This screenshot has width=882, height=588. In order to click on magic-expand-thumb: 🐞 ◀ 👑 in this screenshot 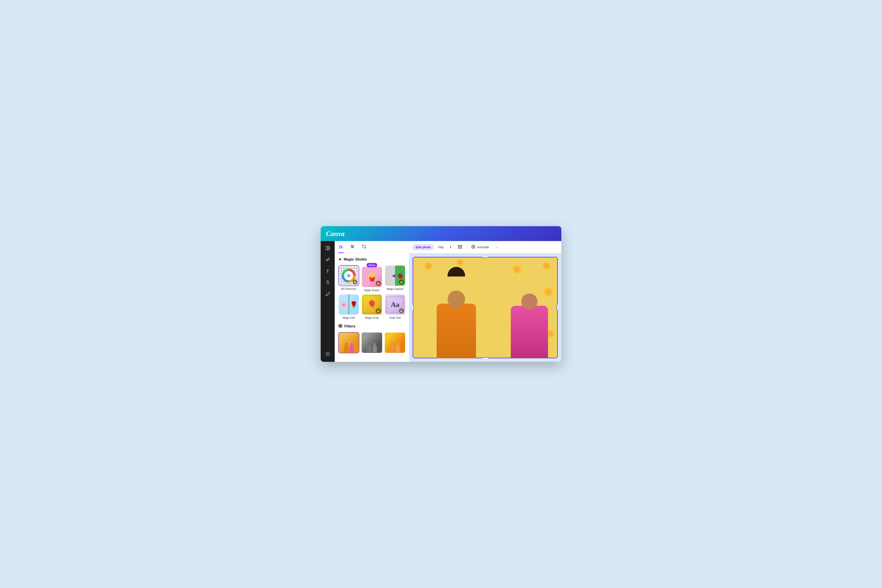, I will do `click(395, 276)`.